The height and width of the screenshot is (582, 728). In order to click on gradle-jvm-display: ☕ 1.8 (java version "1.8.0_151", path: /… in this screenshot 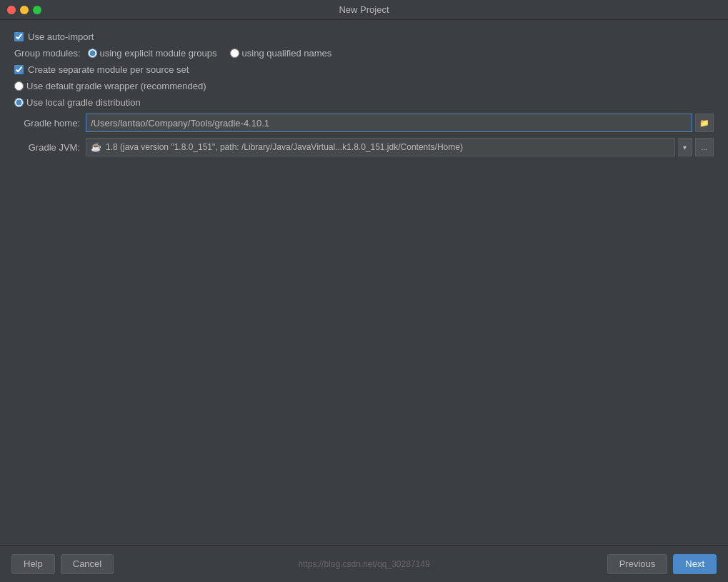, I will do `click(380, 147)`.